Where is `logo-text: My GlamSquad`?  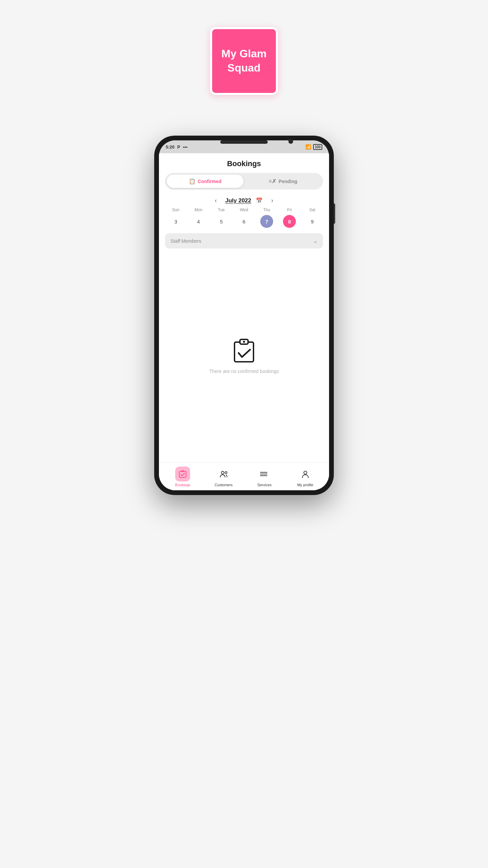
logo-text: My GlamSquad is located at coordinates (244, 61).